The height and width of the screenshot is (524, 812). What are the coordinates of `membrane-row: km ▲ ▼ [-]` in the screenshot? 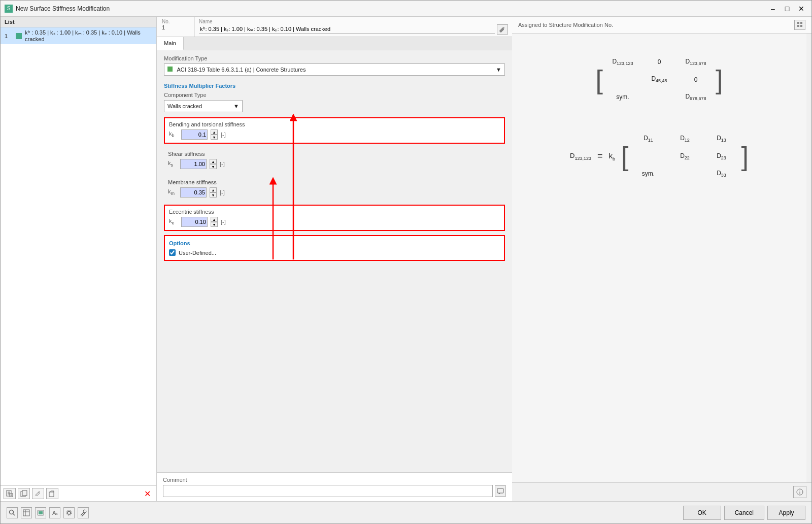 It's located at (334, 192).